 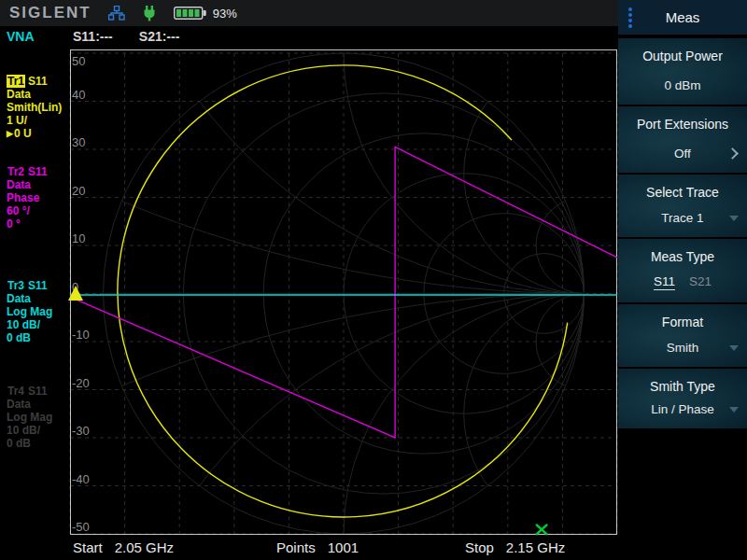 What do you see at coordinates (30, 443) in the screenshot?
I see `trace4-reference: 0 dB` at bounding box center [30, 443].